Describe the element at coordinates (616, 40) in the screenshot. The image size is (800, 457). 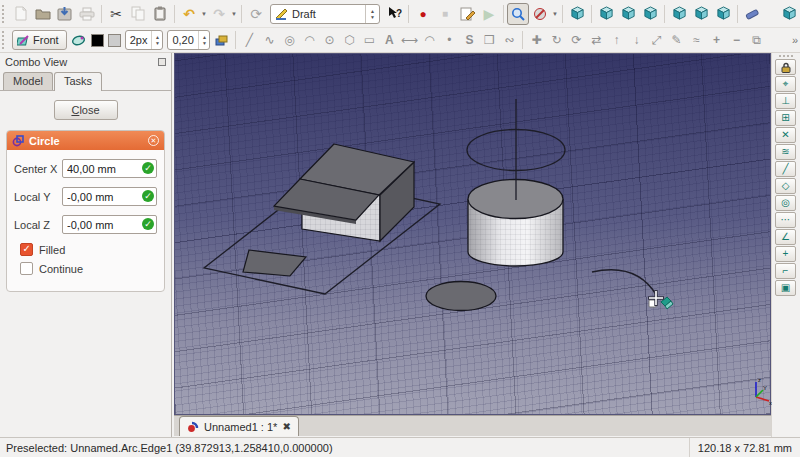
I see `draft-upgrade-icon: ↑` at that location.